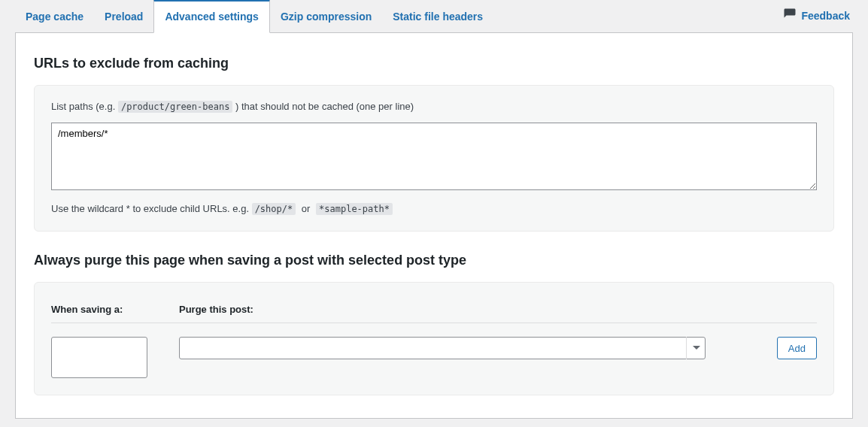 The height and width of the screenshot is (427, 868). Describe the element at coordinates (434, 17) in the screenshot. I see `settings-tabbar: Page cache Preload Advanced settings Gzi…` at that location.